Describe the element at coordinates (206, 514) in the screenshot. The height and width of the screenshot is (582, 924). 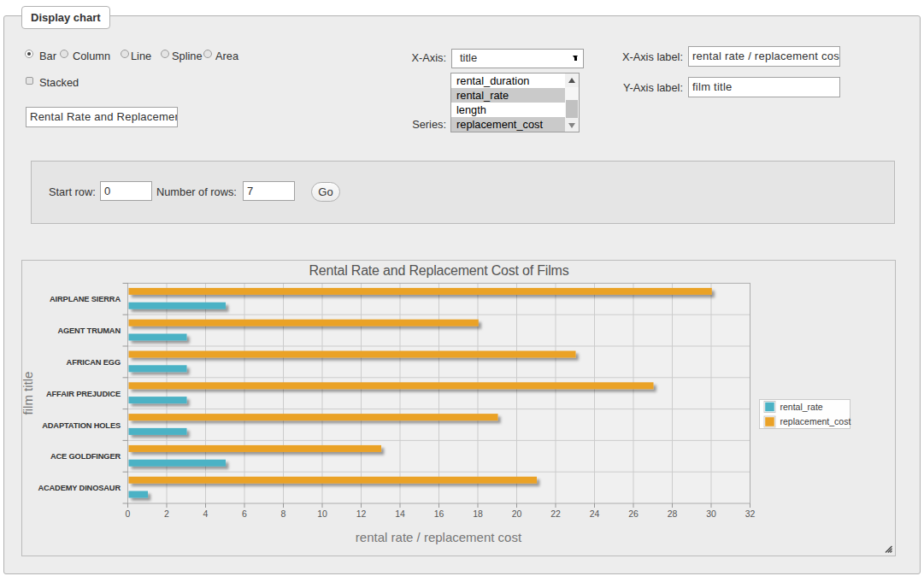
I see `svg-text: 4` at that location.